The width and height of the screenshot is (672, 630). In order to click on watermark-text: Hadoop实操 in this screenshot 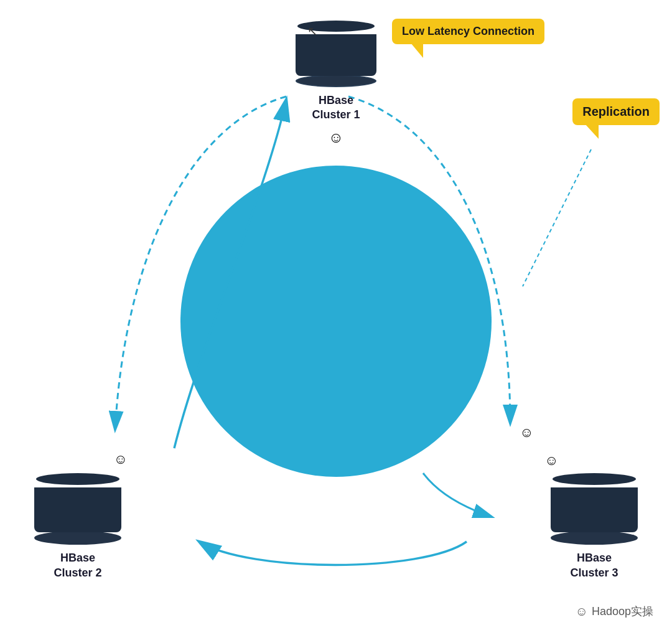, I will do `click(622, 611)`.